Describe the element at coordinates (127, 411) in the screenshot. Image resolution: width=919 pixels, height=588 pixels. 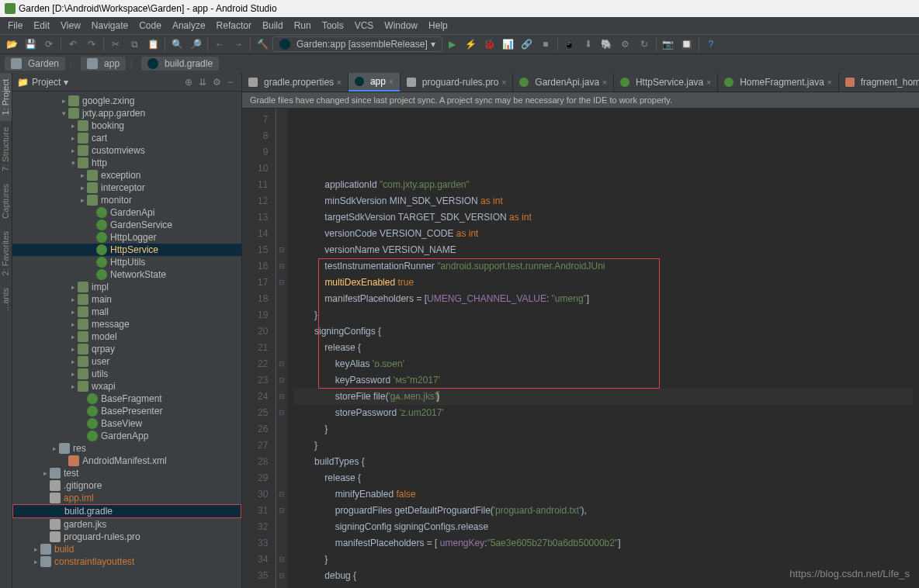
I see `tree-item: BasePresenter` at that location.